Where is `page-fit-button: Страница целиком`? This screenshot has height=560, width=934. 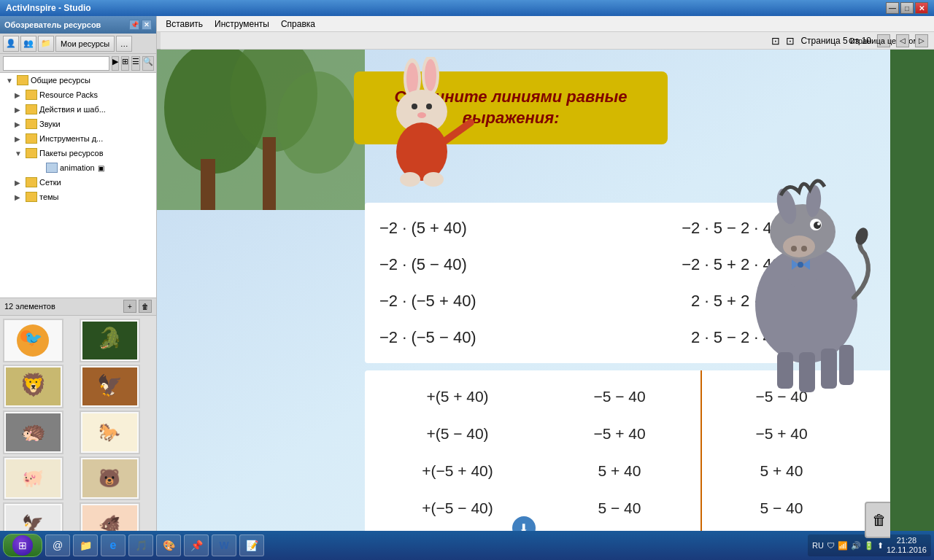
page-fit-button: Страница целиком is located at coordinates (884, 41).